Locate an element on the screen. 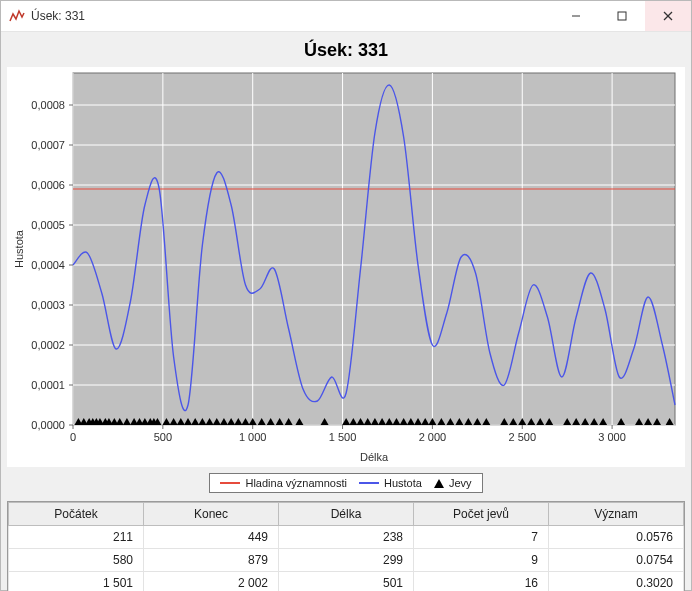  legend-box: Hladina významnosti Hustota Jevy is located at coordinates (346, 483).